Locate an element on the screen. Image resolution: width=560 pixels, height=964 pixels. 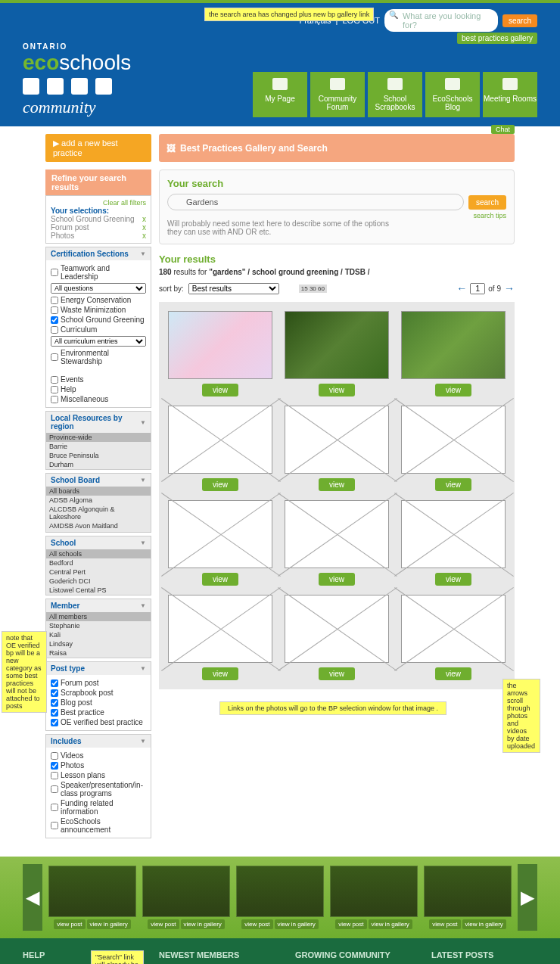
page-size-selector: 15 30 60 is located at coordinates (313, 289).